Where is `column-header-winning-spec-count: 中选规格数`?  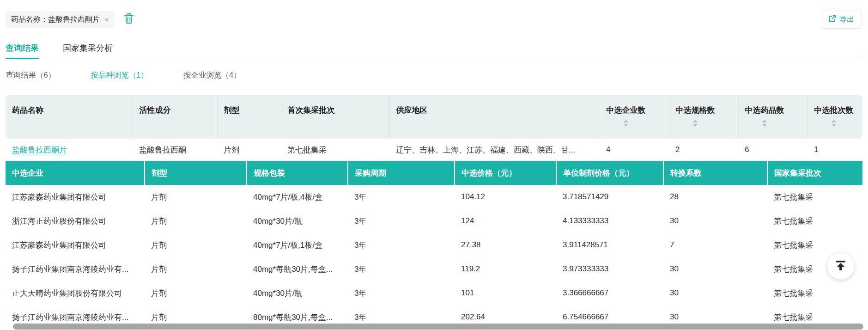 column-header-winning-spec-count: 中选规格数 is located at coordinates (704, 116).